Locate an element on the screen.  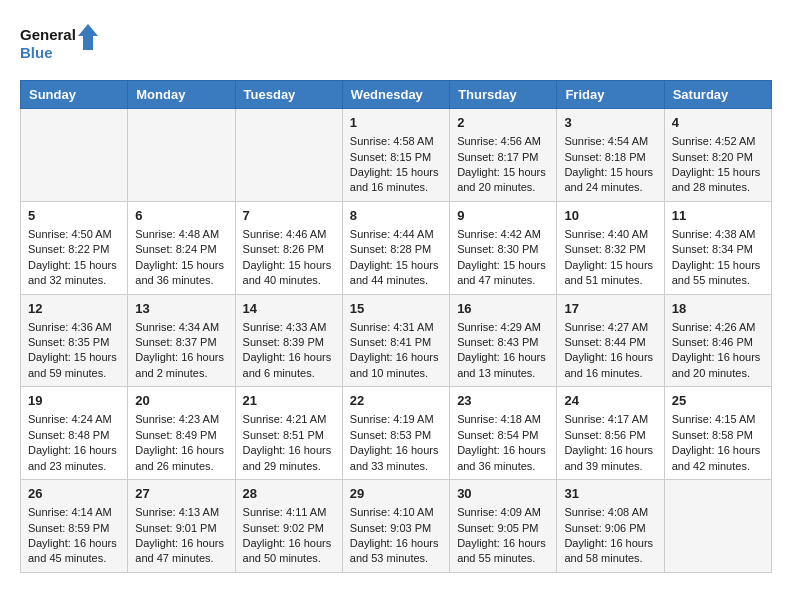
cell-info: Sunset: 9:02 PM is located at coordinates (289, 528).